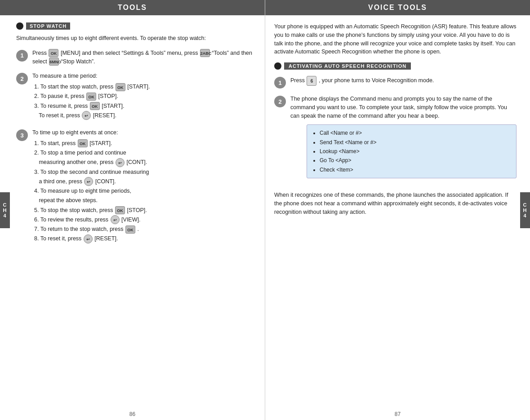  Describe the element at coordinates (278, 66) in the screenshot. I see `act-badge-circle-icon` at that location.